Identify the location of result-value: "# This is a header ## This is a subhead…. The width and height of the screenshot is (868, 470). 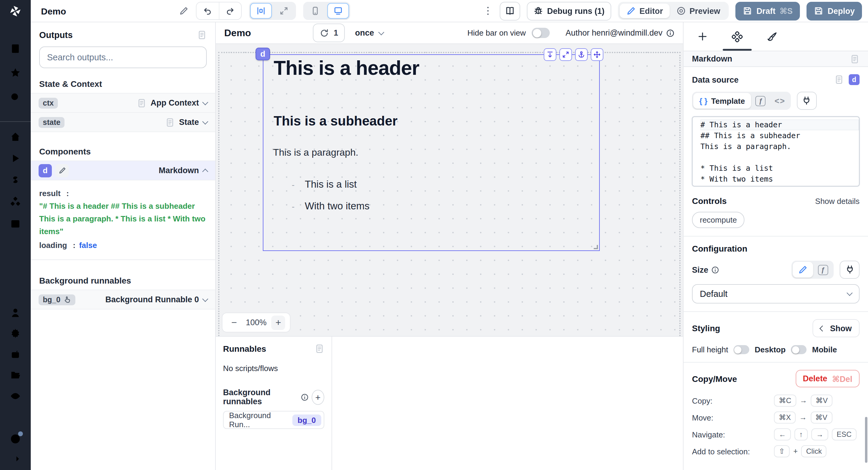
(123, 218).